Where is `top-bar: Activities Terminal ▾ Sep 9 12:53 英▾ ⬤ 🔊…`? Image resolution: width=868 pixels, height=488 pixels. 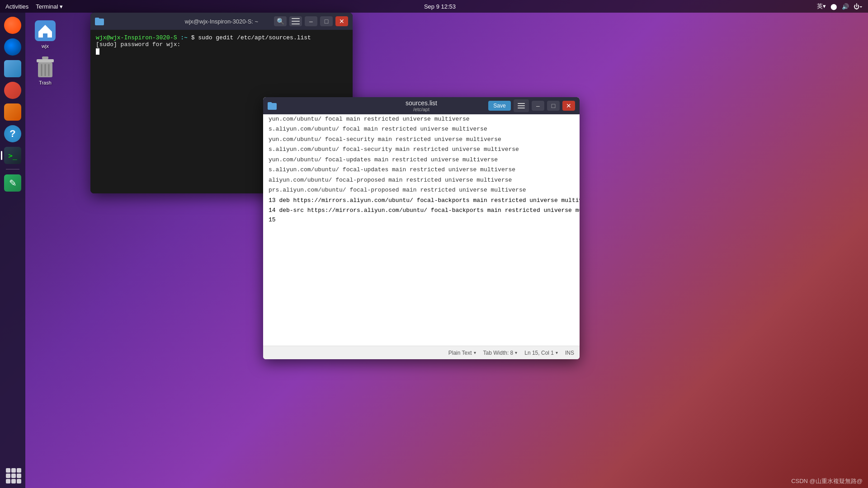
top-bar: Activities Terminal ▾ Sep 9 12:53 英▾ ⬤ 🔊… is located at coordinates (434, 6).